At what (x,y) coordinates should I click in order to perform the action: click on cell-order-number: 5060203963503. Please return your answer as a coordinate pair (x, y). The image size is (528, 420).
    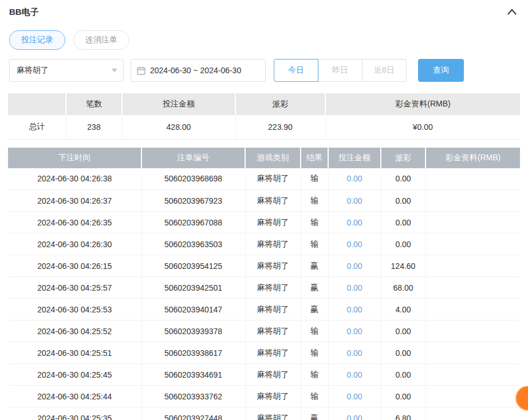
    Looking at the image, I should click on (194, 244).